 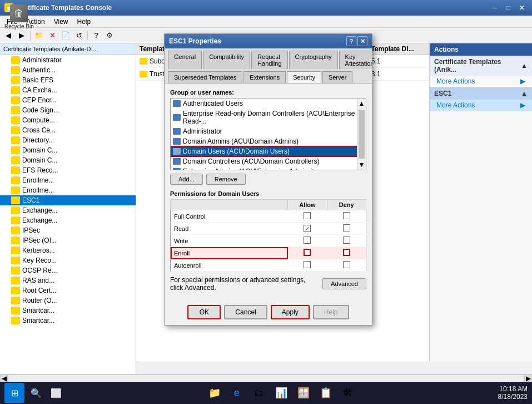 I want to click on tree-item-ras-and: RAS and..., so click(x=68, y=280).